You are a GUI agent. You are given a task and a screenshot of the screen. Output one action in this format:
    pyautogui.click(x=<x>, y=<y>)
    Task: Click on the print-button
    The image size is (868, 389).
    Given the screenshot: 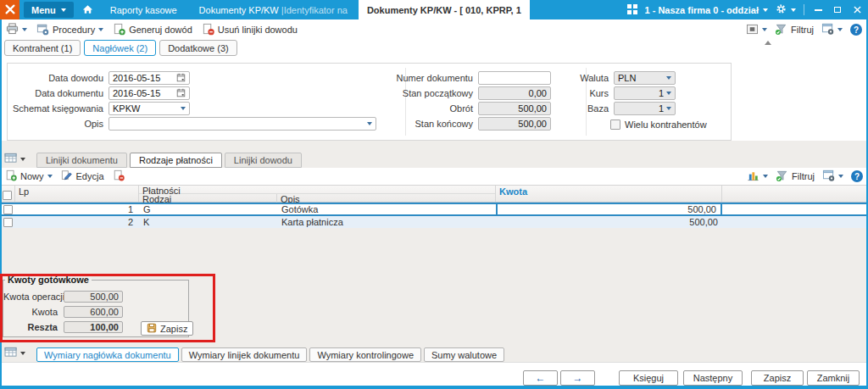 What is the action you would take?
    pyautogui.click(x=17, y=30)
    